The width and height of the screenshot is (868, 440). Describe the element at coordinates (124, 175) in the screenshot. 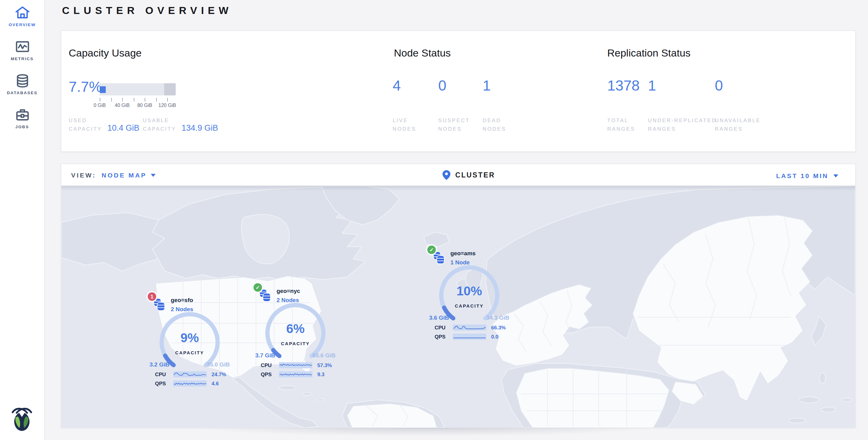

I see `view-dropdown-value: NODE MAP` at that location.